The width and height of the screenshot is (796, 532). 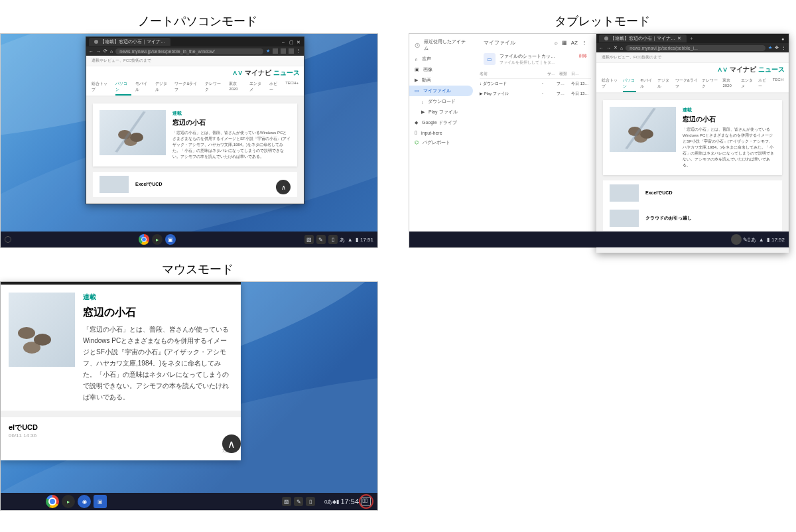 What do you see at coordinates (130, 42) in the screenshot?
I see `browser-tab: 【連載】窓辺の小石｜マイナ…` at bounding box center [130, 42].